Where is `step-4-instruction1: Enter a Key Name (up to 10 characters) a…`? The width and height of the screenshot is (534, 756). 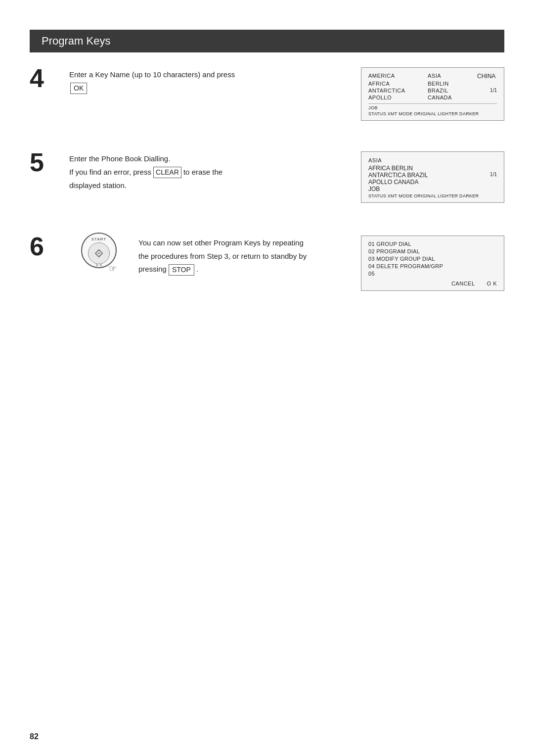
step-4-instruction1: Enter a Key Name (up to 10 characters) a… is located at coordinates (152, 74).